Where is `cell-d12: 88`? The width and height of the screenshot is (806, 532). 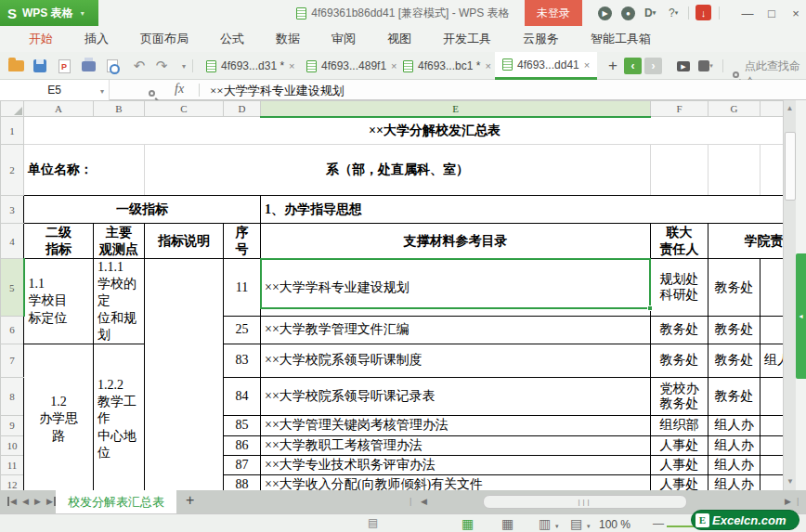 cell-d12: 88 is located at coordinates (242, 483).